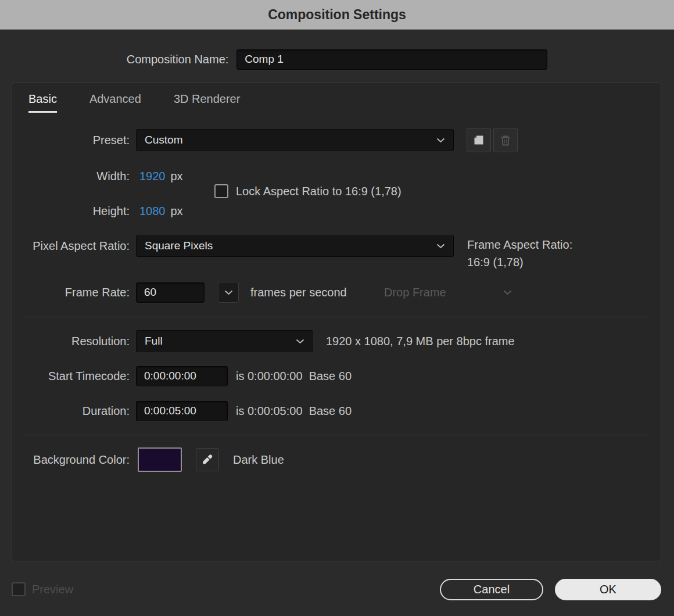  I want to click on background-color-row: Background Color: Dark Blue, so click(336, 460).